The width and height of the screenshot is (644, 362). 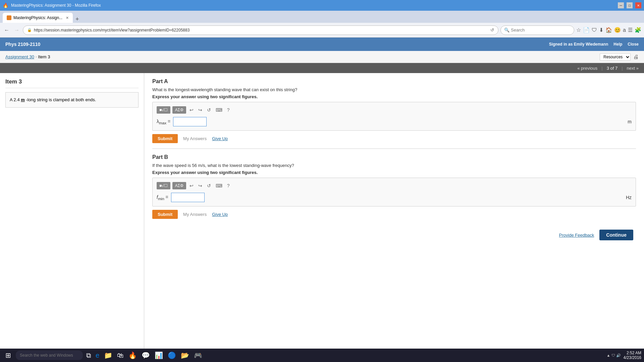 I want to click on part-b-question: If the wave speed is 56 m/s, what is the…, so click(x=394, y=166).